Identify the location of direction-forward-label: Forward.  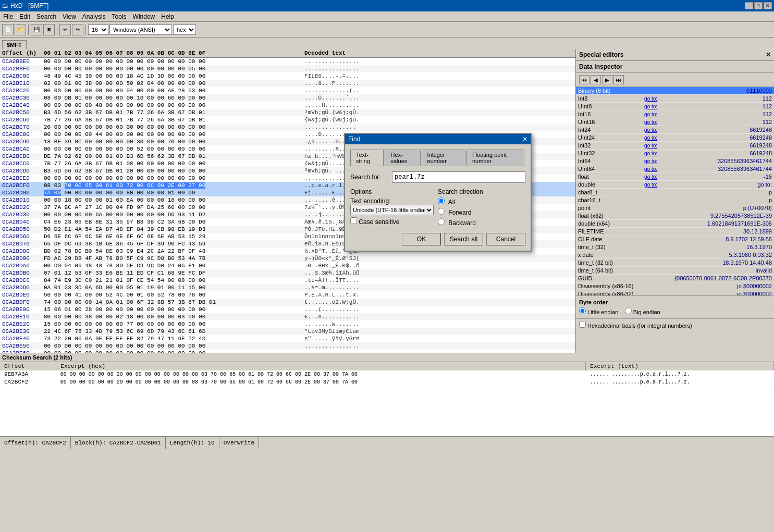
(454, 213).